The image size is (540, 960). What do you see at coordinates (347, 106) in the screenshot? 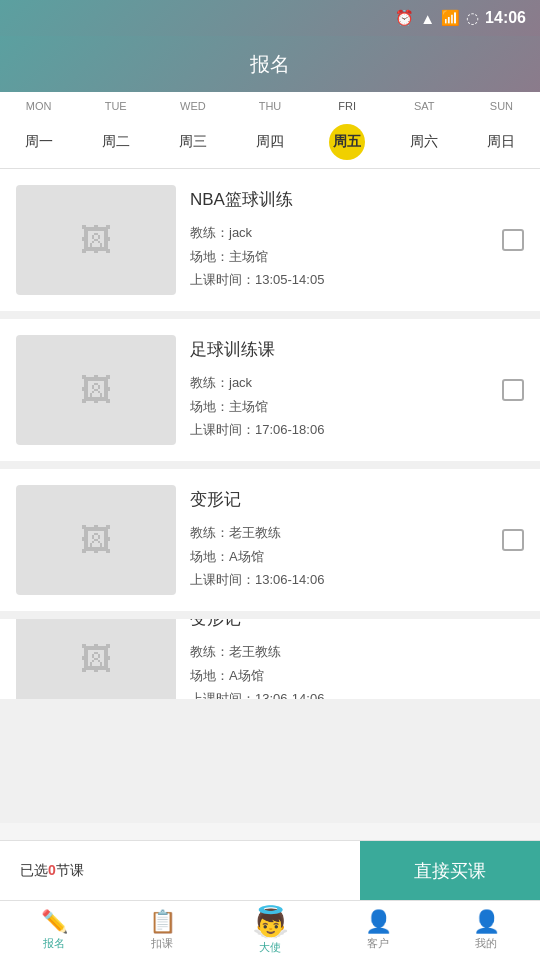
I see `day-eng-label: FRI` at bounding box center [347, 106].